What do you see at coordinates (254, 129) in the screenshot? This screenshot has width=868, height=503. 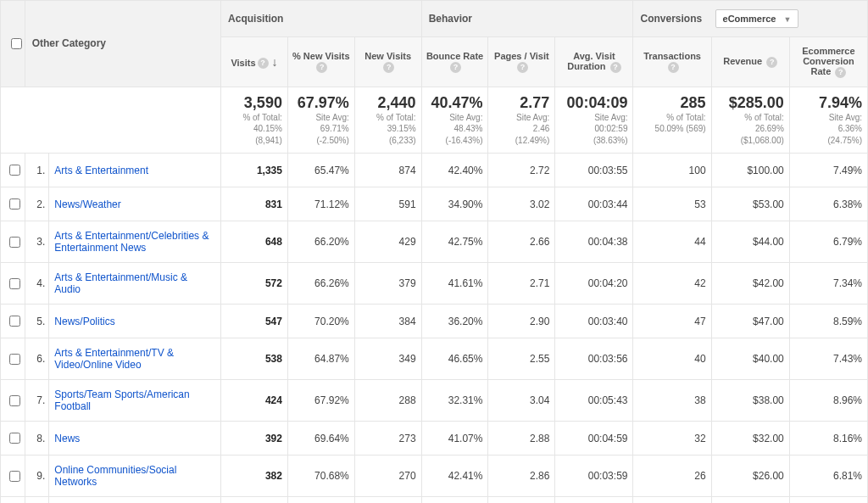 I see `summary-sub: 40.15%` at bounding box center [254, 129].